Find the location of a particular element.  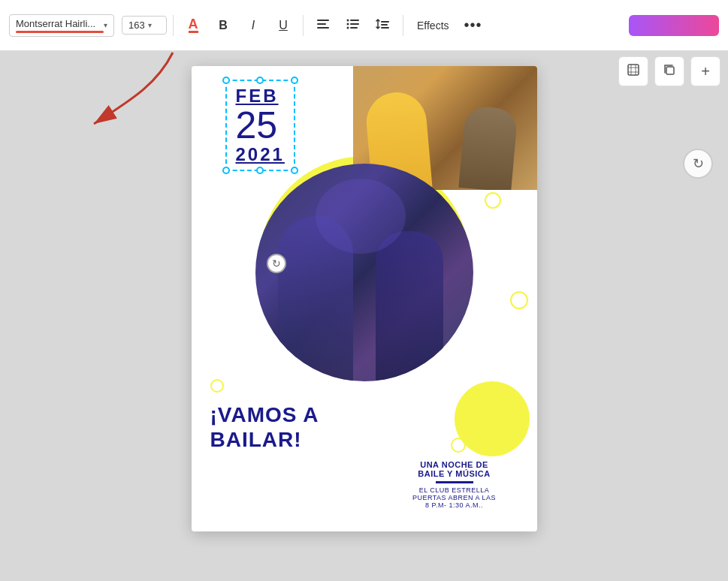

handle-tl is located at coordinates (226, 80).